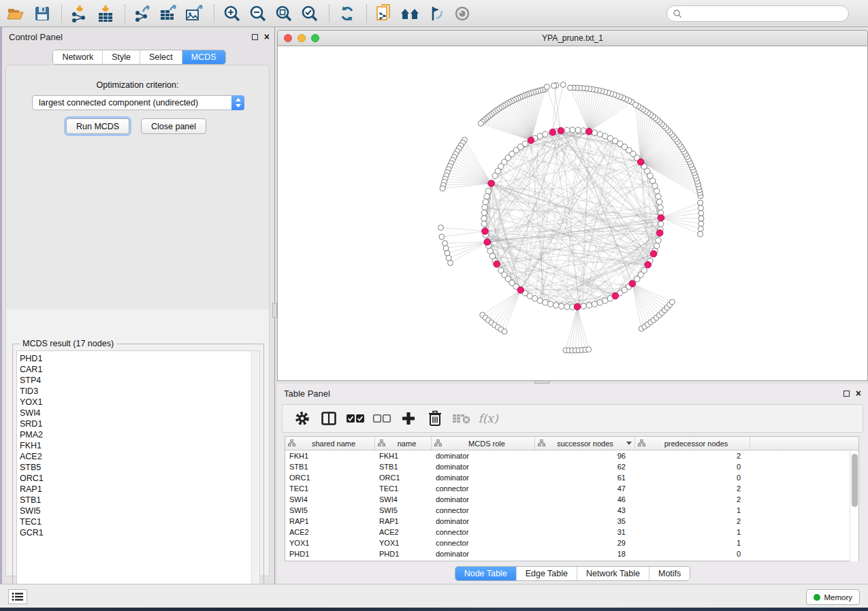  Describe the element at coordinates (572, 543) in the screenshot. I see `table-row: YOX1YOX1connector291` at that location.